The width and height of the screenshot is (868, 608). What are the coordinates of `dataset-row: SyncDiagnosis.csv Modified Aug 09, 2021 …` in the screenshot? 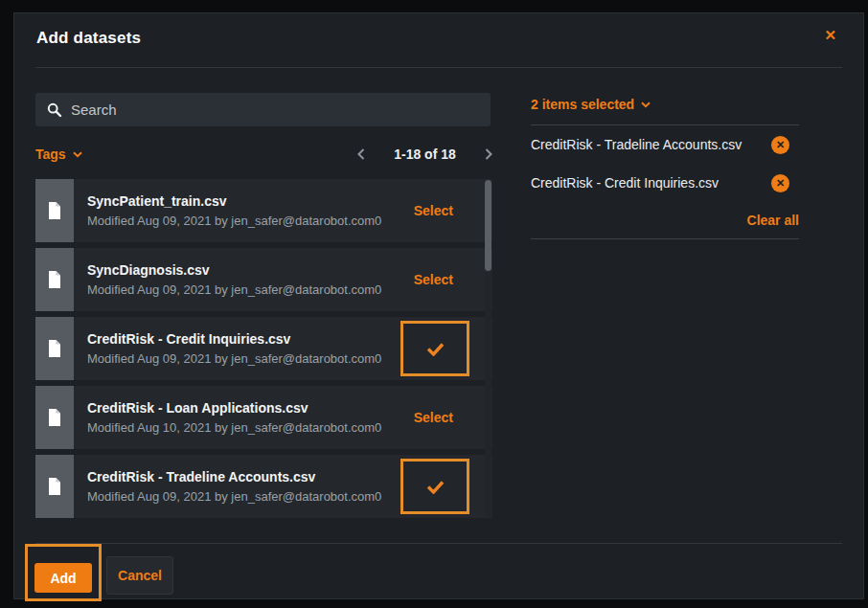 It's located at (264, 280).